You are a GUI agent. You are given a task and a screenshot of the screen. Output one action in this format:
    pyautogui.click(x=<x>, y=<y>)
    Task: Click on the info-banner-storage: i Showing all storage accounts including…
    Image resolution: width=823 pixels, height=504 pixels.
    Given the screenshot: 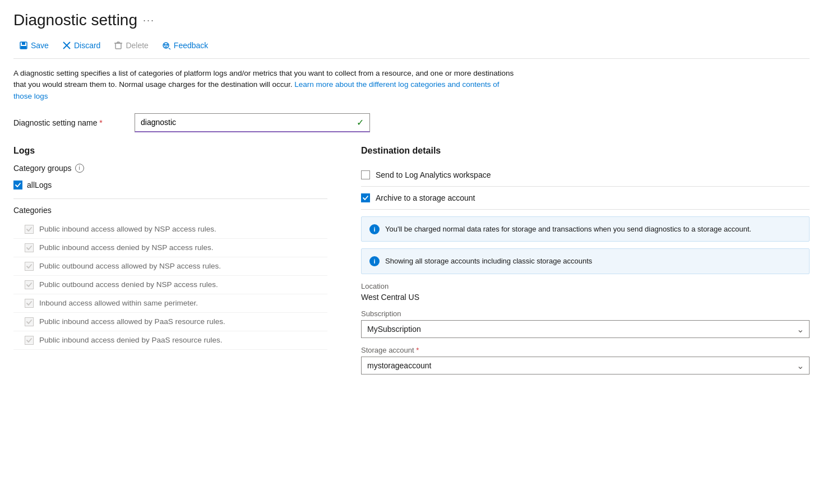 What is the action you would take?
    pyautogui.click(x=585, y=261)
    